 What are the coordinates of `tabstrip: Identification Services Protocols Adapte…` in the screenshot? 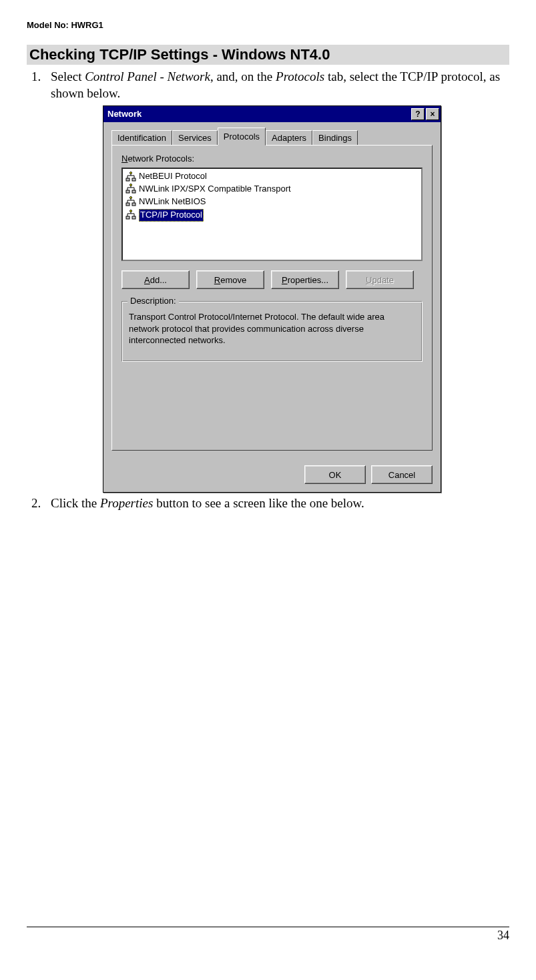 It's located at (272, 136).